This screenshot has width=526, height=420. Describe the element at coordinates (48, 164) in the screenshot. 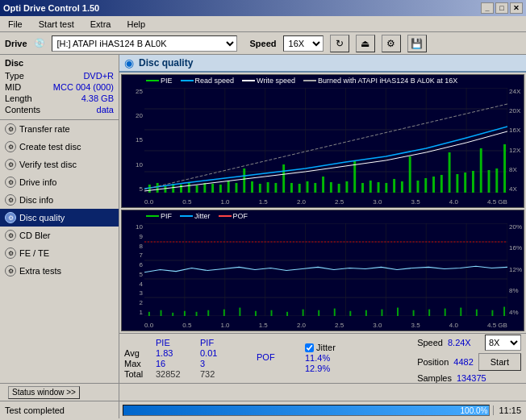

I see `sidebar-item-verify-test-disc-label: Verify test disc` at that location.